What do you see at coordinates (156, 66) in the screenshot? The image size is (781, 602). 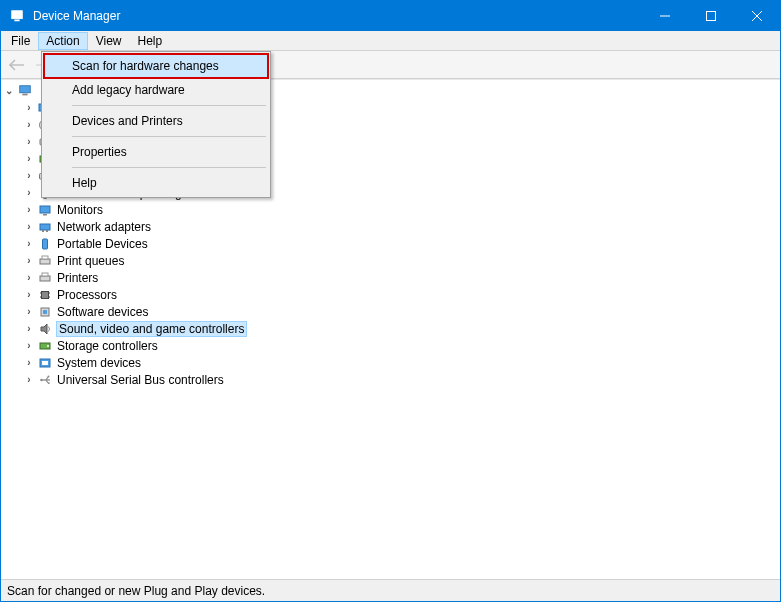 I see `menu-item-scan-hardware: Scan for hardware changes` at bounding box center [156, 66].